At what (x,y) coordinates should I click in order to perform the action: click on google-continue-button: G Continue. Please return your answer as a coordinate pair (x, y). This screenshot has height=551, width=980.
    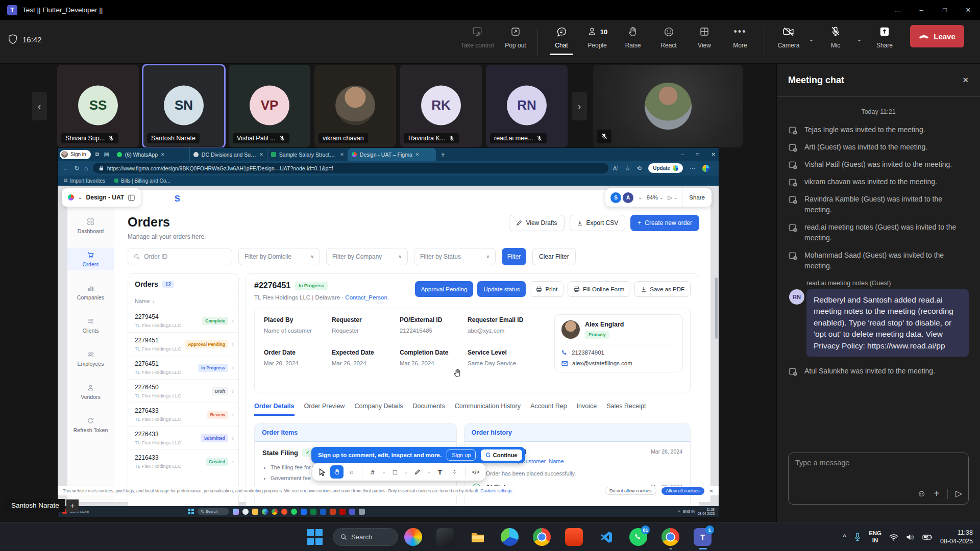
    Looking at the image, I should click on (501, 455).